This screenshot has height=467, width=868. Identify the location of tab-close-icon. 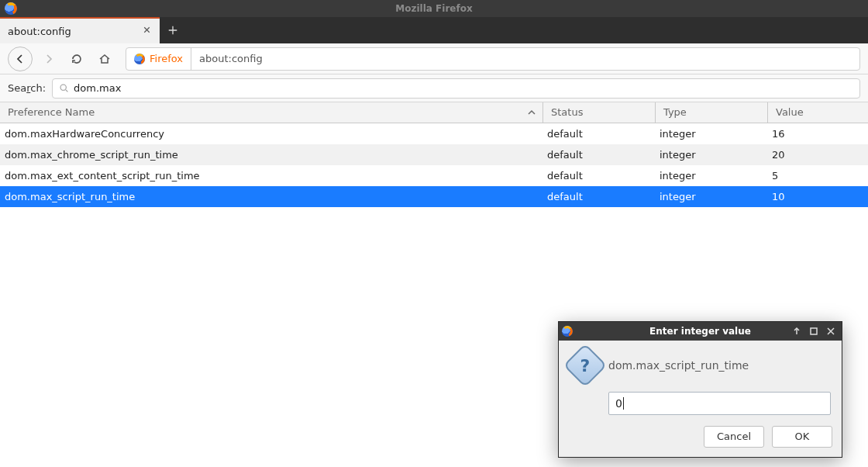
(147, 31).